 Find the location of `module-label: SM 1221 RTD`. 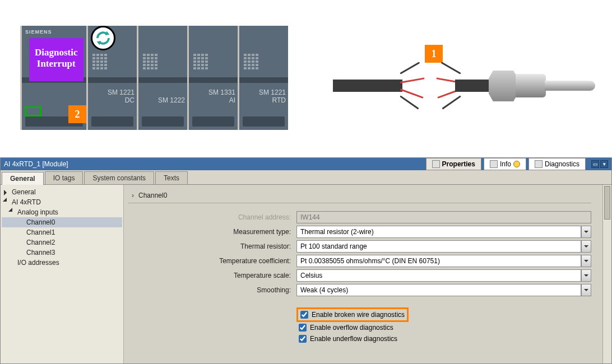

module-label: SM 1221 RTD is located at coordinates (272, 96).